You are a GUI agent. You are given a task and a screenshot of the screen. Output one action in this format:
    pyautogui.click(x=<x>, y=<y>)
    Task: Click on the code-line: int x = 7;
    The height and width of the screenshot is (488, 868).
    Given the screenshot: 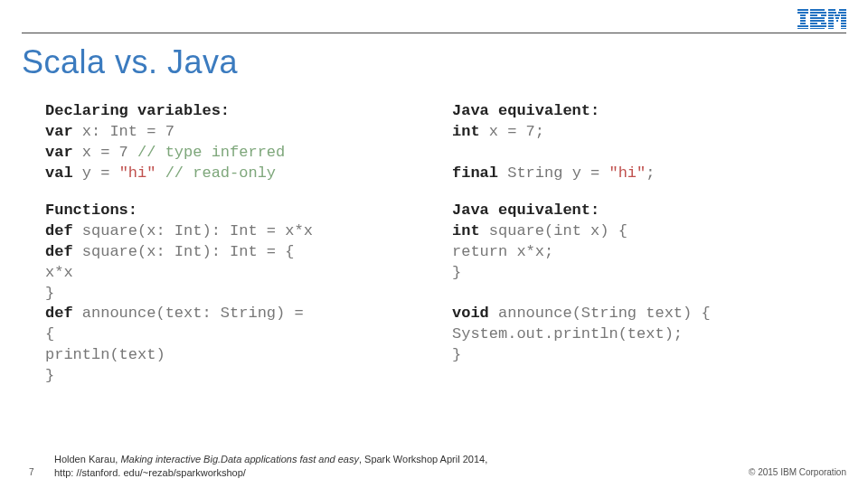 What is the action you would take?
    pyautogui.click(x=637, y=132)
    